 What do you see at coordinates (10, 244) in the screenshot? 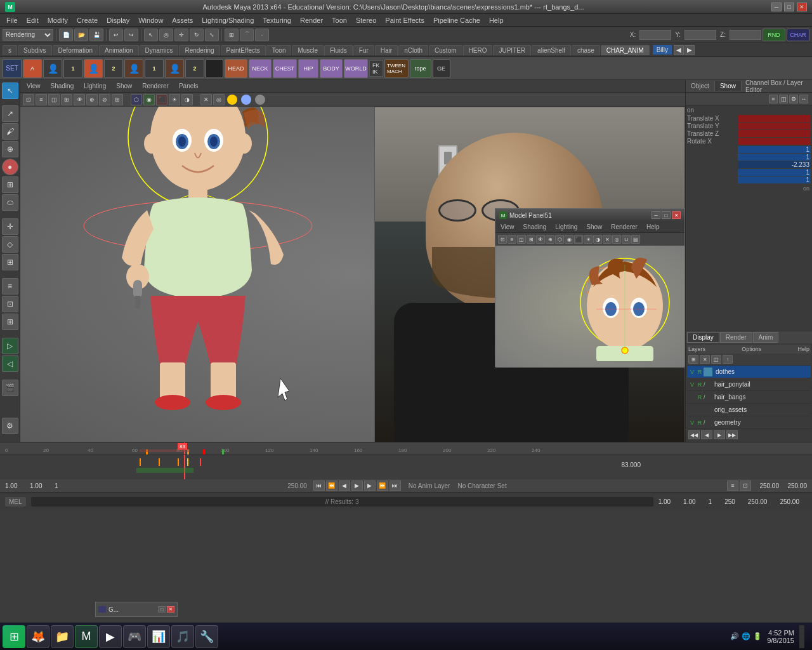
I see `poly-btn: ◇` at bounding box center [10, 244].